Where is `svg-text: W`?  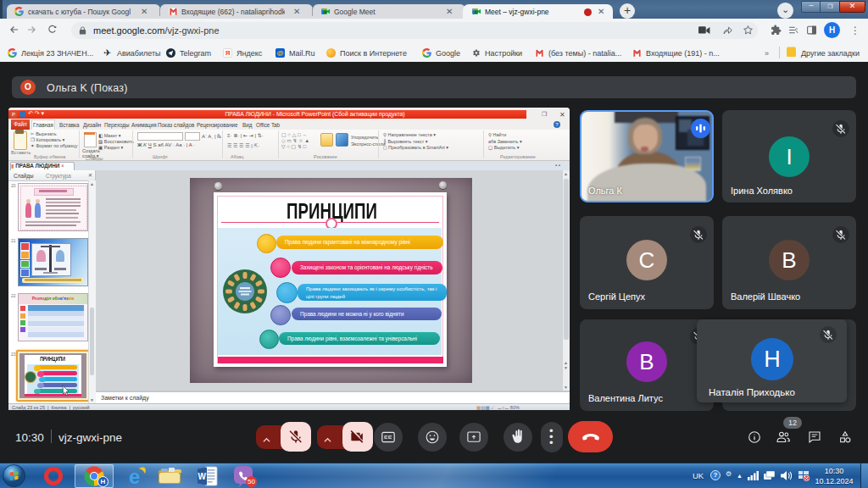 svg-text: W is located at coordinates (203, 476).